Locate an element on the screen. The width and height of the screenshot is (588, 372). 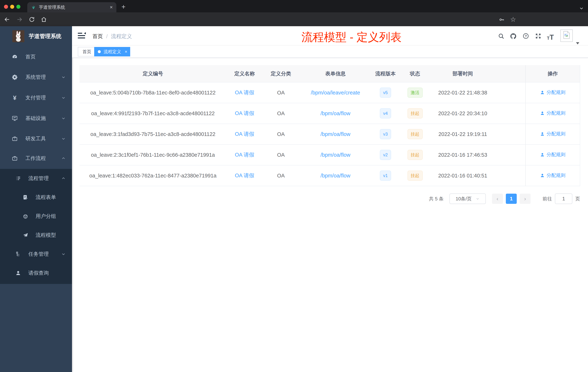
sidebar-item-devtools: 研发工具 is located at coordinates (36, 139).